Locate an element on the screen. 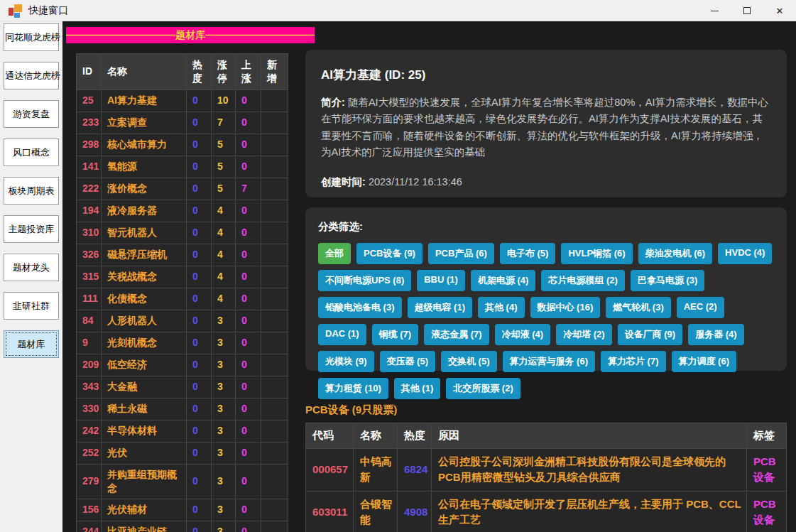 The image size is (796, 532). theme-cell is located at coordinates (274, 365).